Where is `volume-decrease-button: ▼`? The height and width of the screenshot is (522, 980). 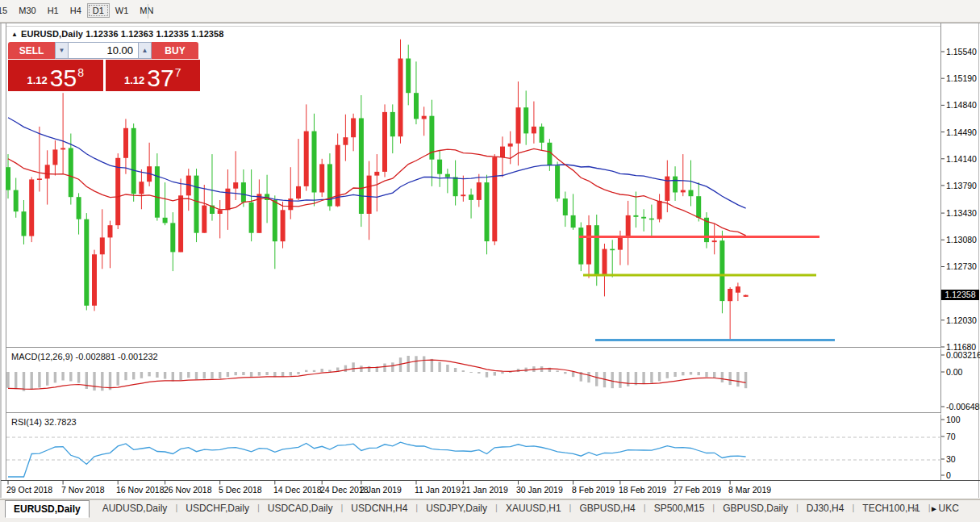 volume-decrease-button: ▼ is located at coordinates (61, 50).